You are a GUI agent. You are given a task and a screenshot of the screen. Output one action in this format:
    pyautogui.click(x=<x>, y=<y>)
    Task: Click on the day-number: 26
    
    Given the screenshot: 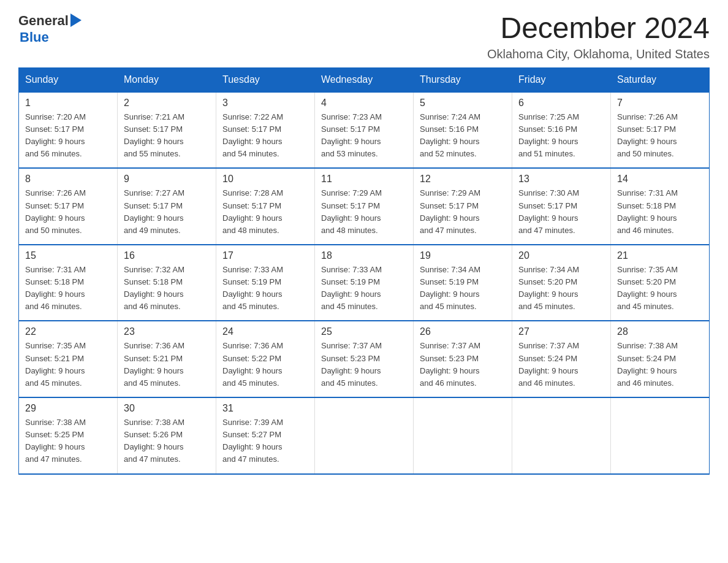 What is the action you would take?
    pyautogui.click(x=463, y=332)
    